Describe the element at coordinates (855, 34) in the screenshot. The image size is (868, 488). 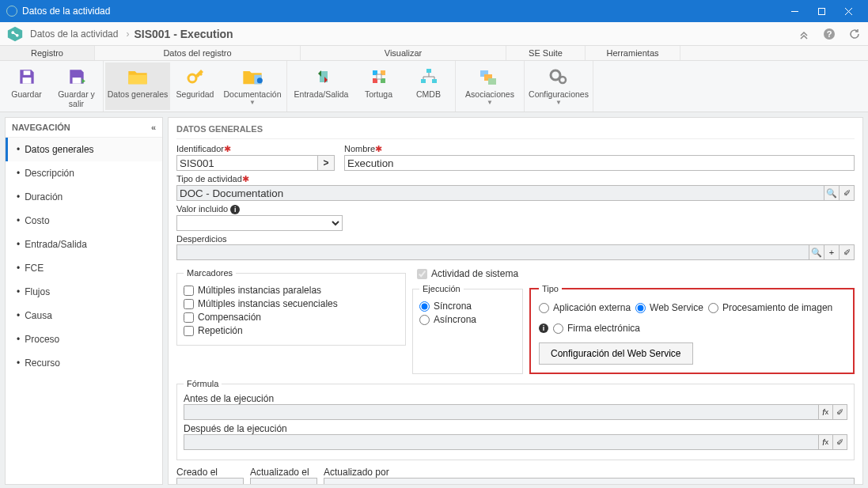
I see `refresh-icon` at that location.